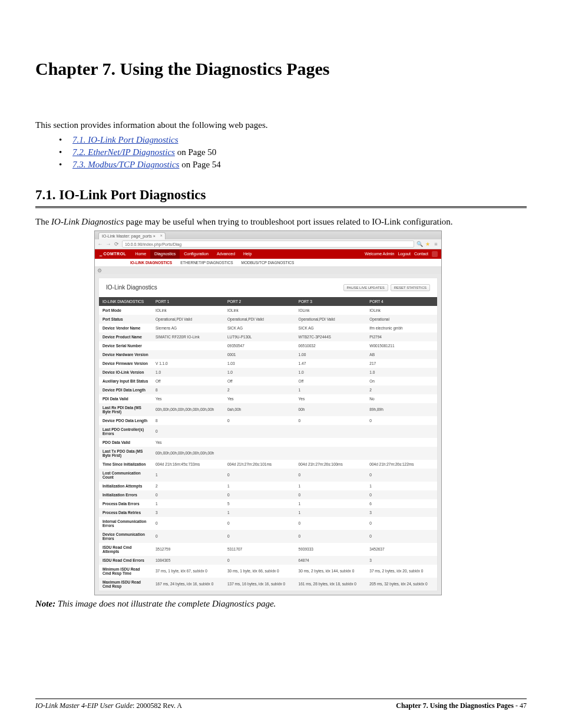 This screenshot has width=562, height=728. I want to click on table-cell: WTB27C-3P2444S, so click(331, 337).